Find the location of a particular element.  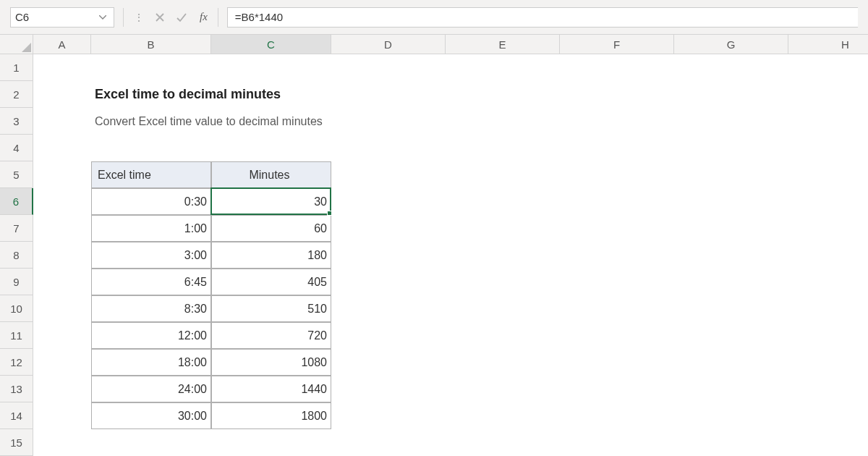

cancel-icon is located at coordinates (160, 17).